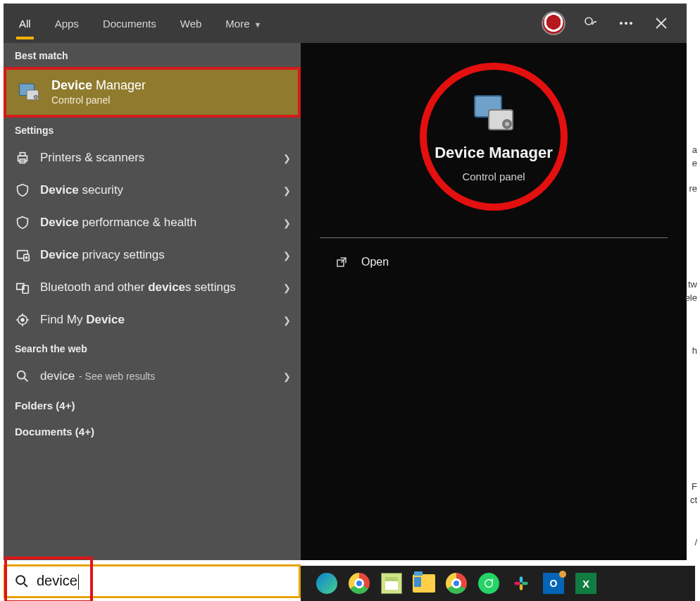 This screenshot has height=601, width=700. What do you see at coordinates (521, 583) in the screenshot?
I see `taskbar-slack` at bounding box center [521, 583].